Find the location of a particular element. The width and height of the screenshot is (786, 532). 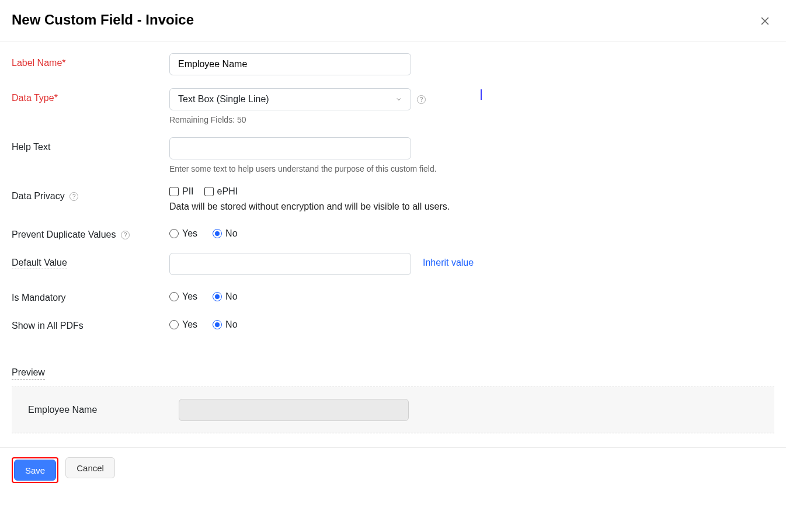

default-value-label: Default Value is located at coordinates (91, 260).